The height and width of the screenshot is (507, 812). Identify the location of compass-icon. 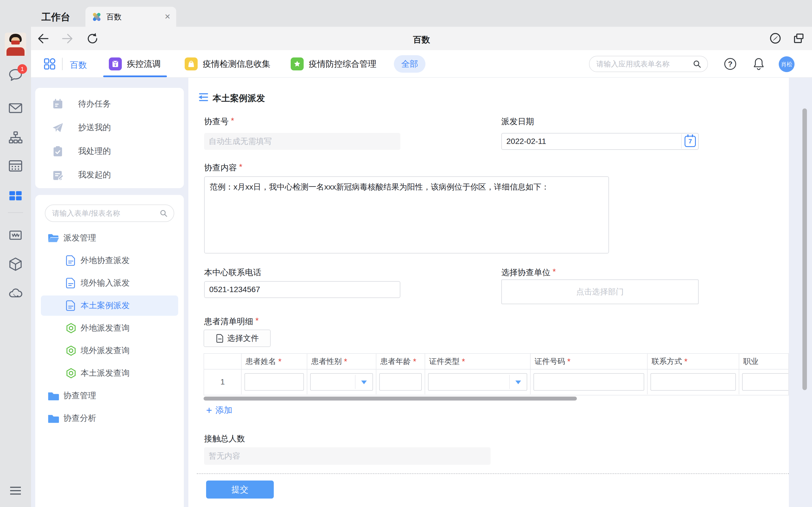
(775, 38).